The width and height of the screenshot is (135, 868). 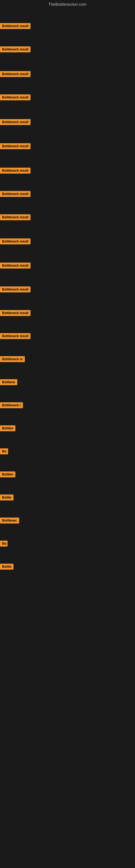 I want to click on bottleneck-item-15: Bottleneck re, so click(x=12, y=360).